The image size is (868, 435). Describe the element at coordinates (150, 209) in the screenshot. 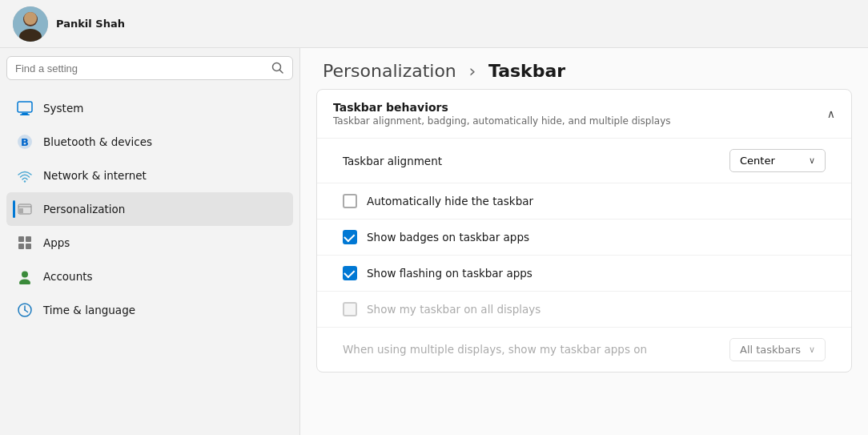

I see `sidebar-item-personalization: Personalization` at that location.